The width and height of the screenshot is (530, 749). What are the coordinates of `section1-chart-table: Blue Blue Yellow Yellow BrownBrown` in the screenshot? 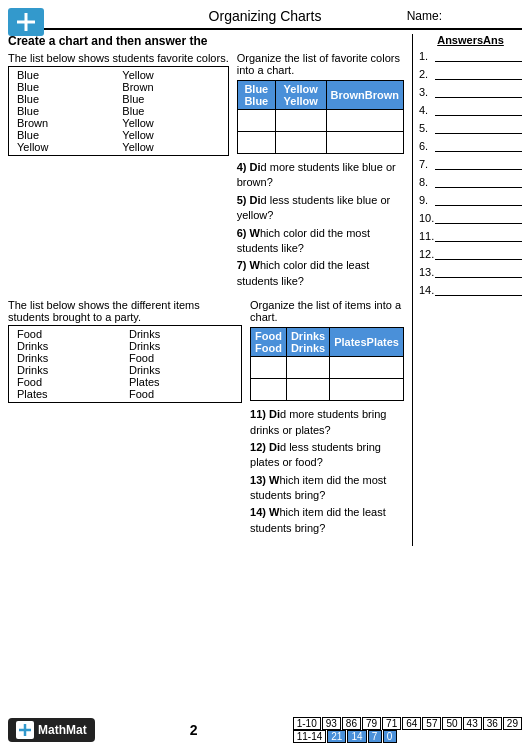 It's located at (320, 117).